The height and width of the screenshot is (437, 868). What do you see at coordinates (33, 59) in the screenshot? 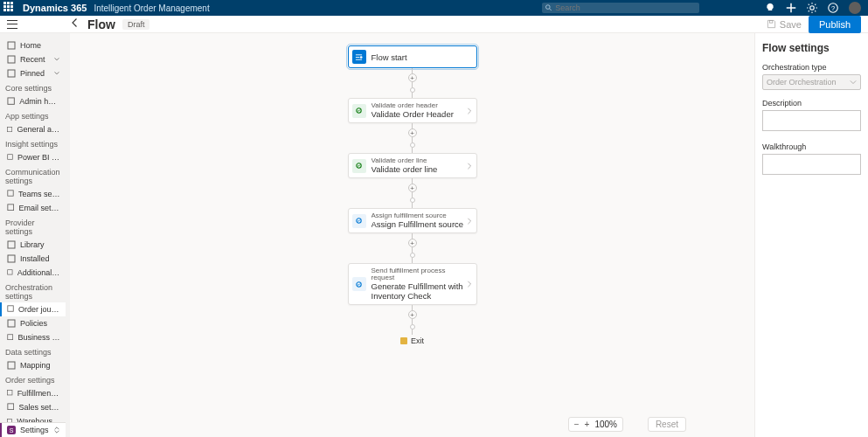
I see `sidebar-item: Recent` at bounding box center [33, 59].